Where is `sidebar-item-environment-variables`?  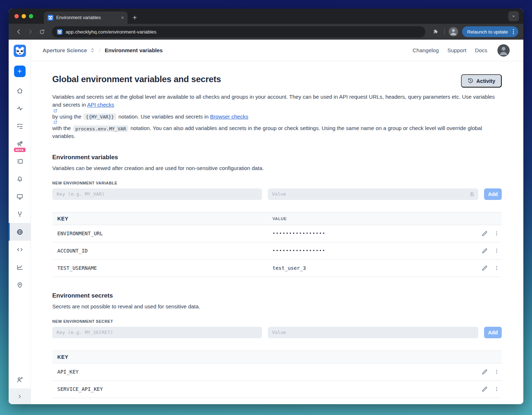
sidebar-item-environment-variables is located at coordinates (20, 232).